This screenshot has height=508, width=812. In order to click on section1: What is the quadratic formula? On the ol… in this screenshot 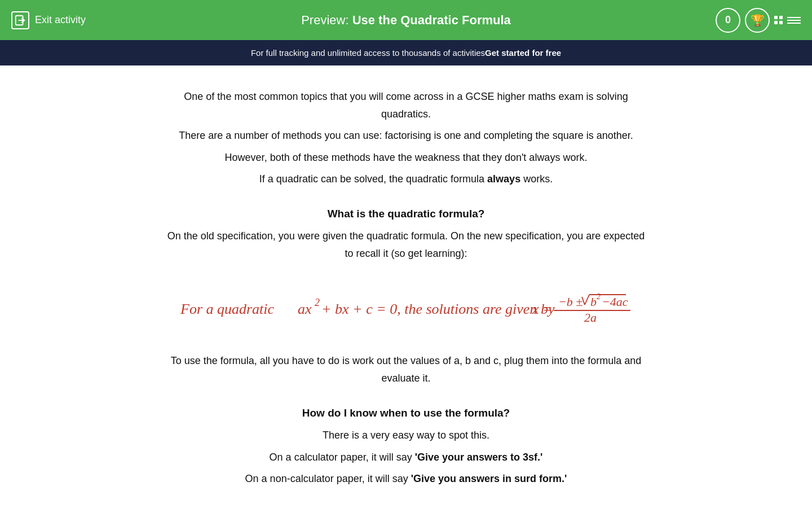, I will do `click(406, 234)`.